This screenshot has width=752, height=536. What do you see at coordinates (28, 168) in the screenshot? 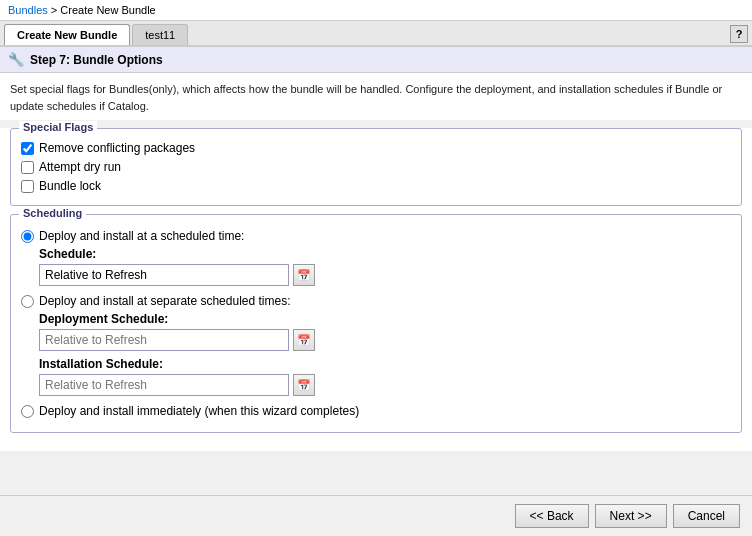
I see `checkbox-attempt-dry-run-input` at bounding box center [28, 168].